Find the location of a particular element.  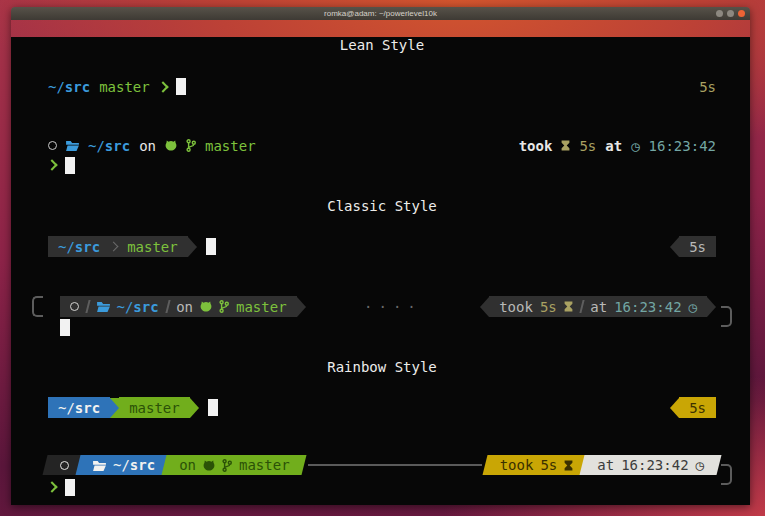

time-segment: at 16:23:42 ◷ is located at coordinates (650, 465).